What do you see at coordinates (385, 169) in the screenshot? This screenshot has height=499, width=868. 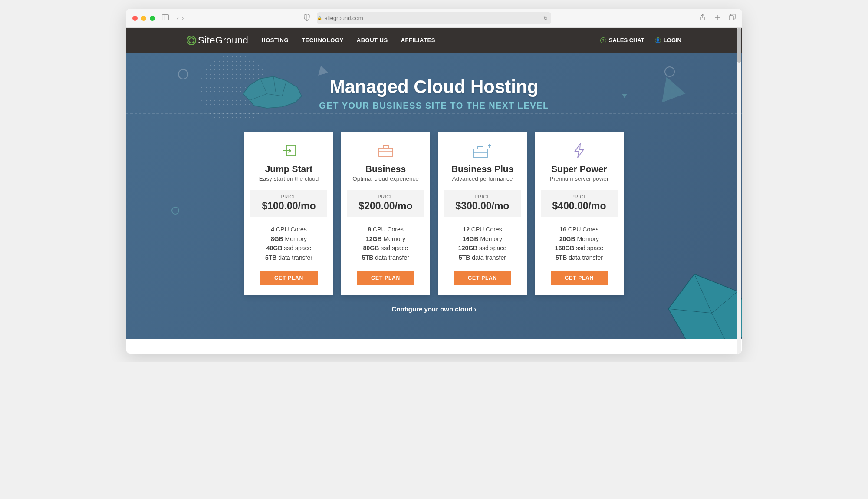 I see `plan-name: Business` at bounding box center [385, 169].